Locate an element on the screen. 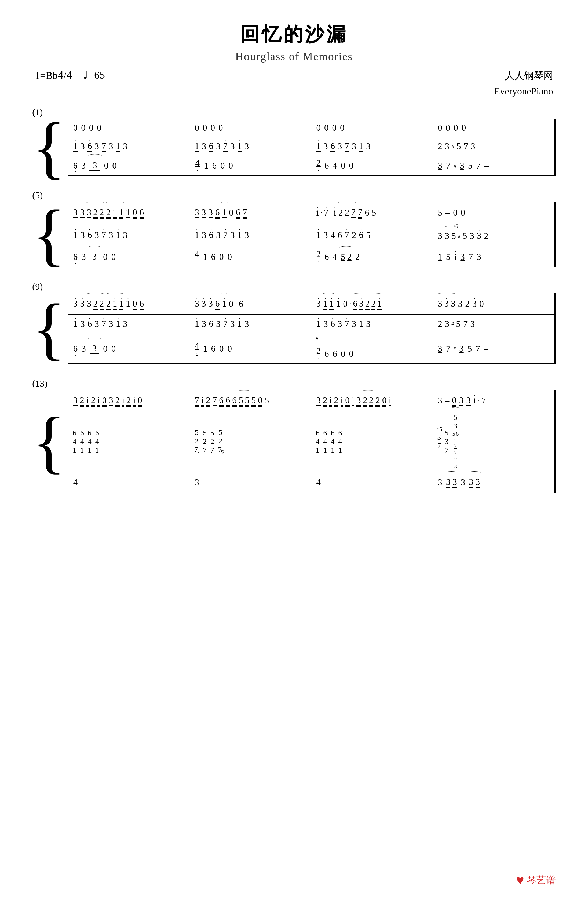  brace-3: { is located at coordinates (50, 329).